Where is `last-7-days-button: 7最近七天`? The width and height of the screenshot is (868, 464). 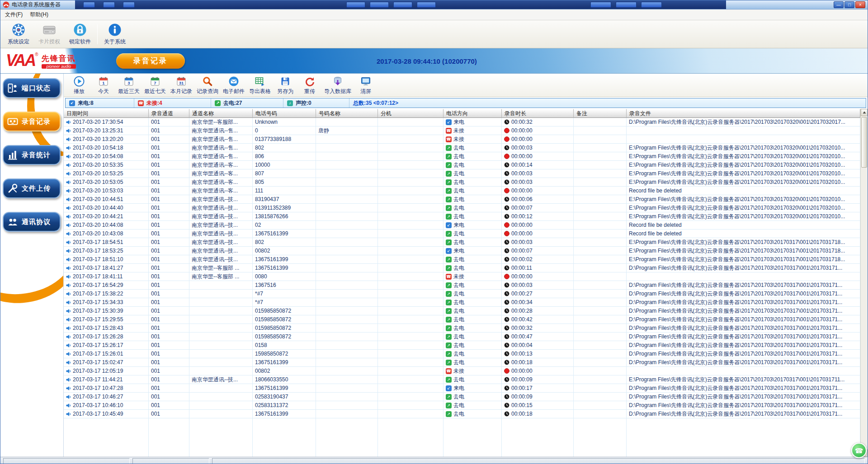
last-7-days-button: 7最近七天 is located at coordinates (155, 85).